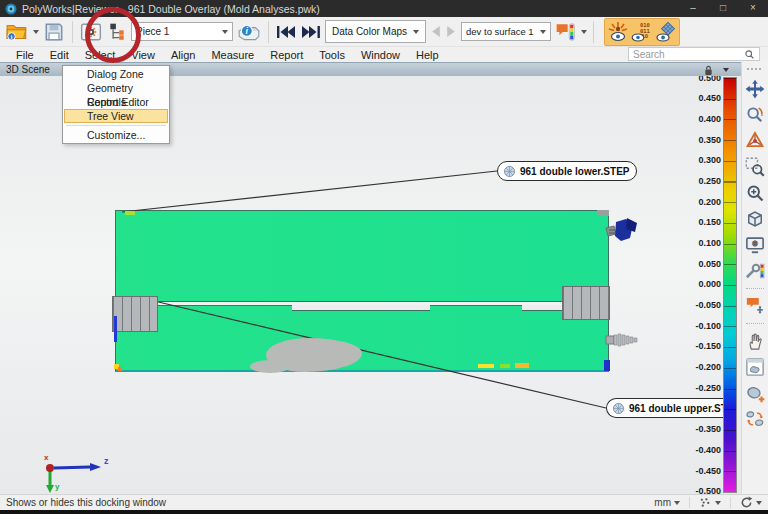  Describe the element at coordinates (755, 219) in the screenshot. I see `view-cube-icon` at that location.